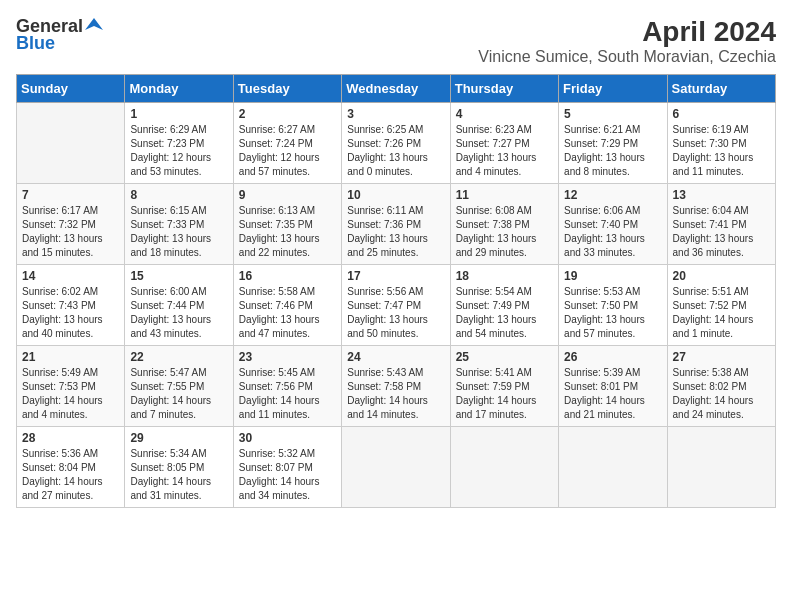 This screenshot has height=612, width=792. Describe the element at coordinates (396, 468) in the screenshot. I see `calendar-week-row: 28Sunrise: 5:36 AM Sunset: 8:04 PM Dayli…` at that location.